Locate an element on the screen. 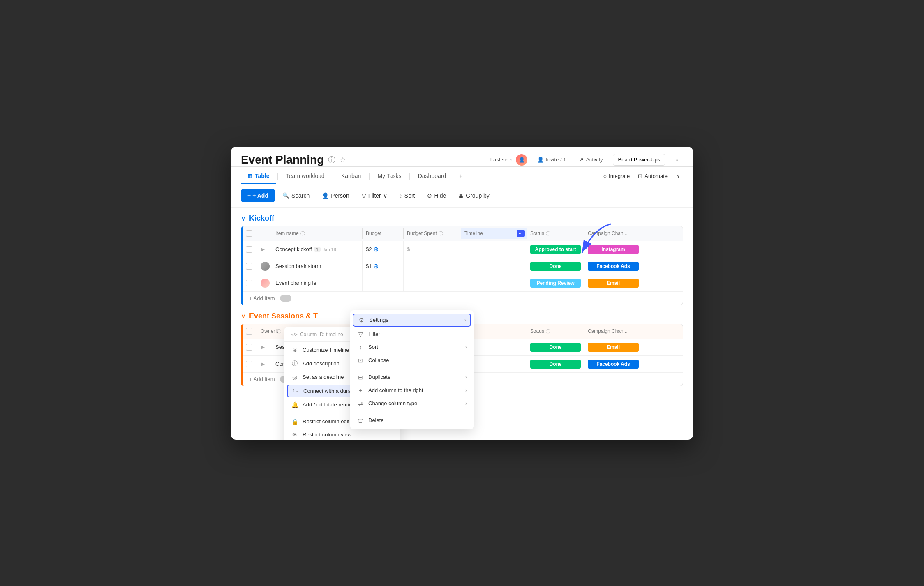 The image size is (924, 586). th2-checkbox is located at coordinates (250, 331).